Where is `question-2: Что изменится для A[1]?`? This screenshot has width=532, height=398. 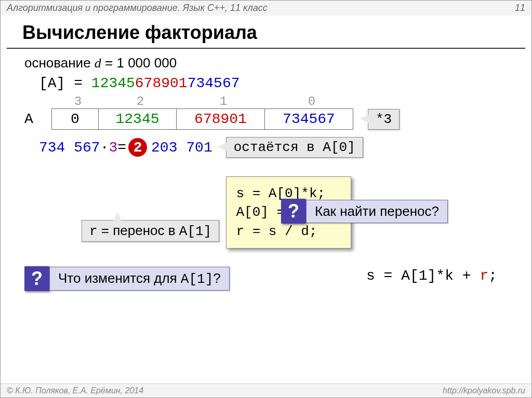 question-2: Что изменится для A[1]? is located at coordinates (139, 279).